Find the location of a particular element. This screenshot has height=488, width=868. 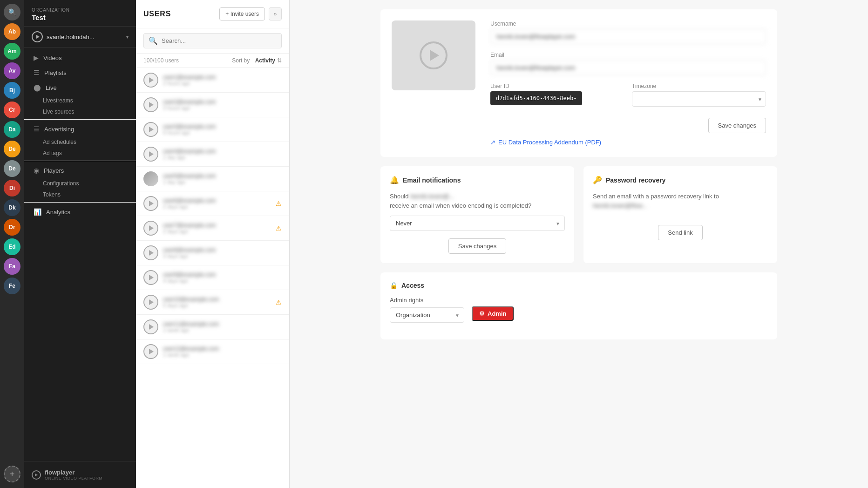

sidebar-item-configurations: Configurations is located at coordinates (80, 183).